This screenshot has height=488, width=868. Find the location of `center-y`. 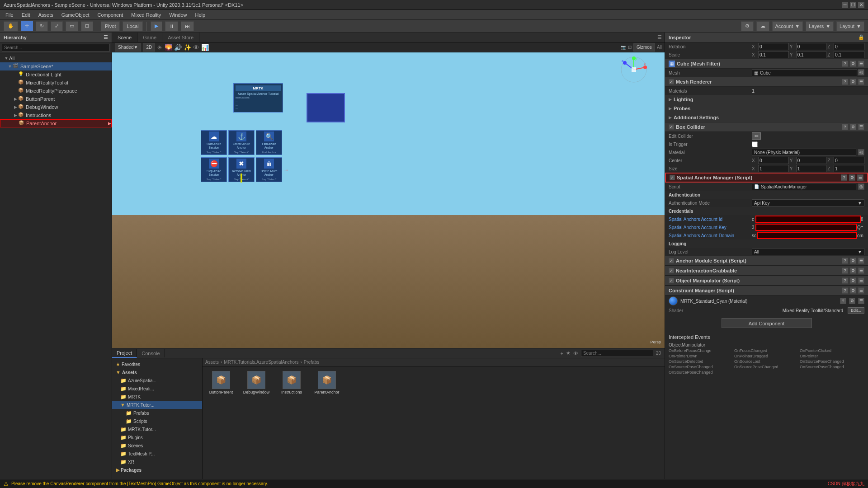

center-y is located at coordinates (811, 160).